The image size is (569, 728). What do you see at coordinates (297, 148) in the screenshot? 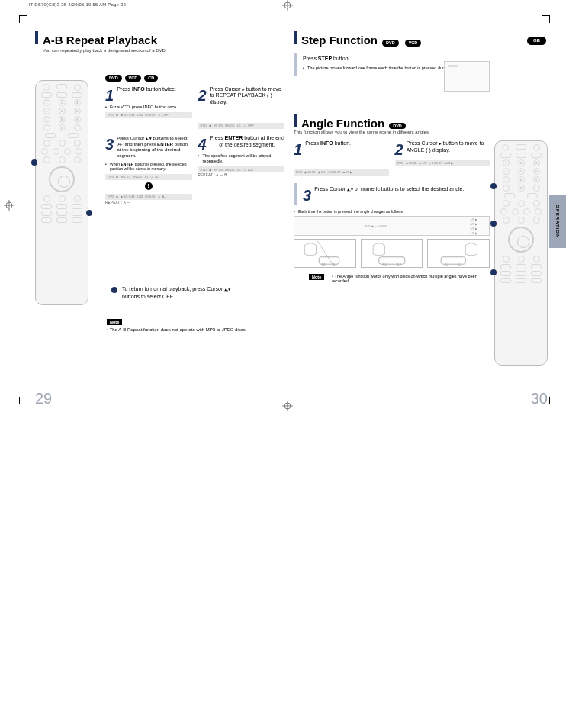
I see `angle-step-number-1: 1` at bounding box center [297, 148].